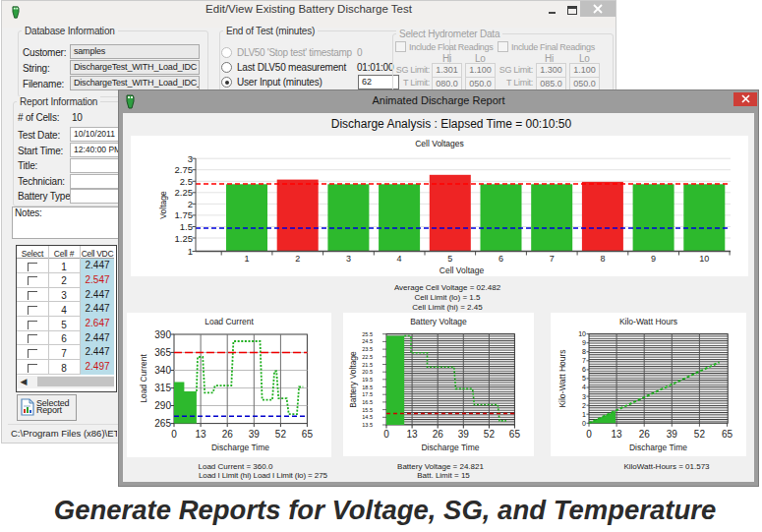 Image resolution: width=762 pixels, height=532 pixels. I want to click on svg-text: 1.75, so click(185, 214).